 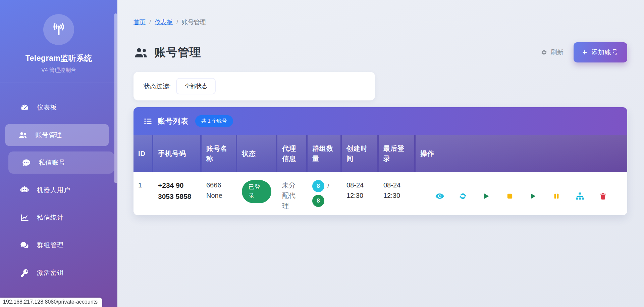 I want to click on status-url-tooltip: 192.168.217.128:8080/private-accounts, so click(x=51, y=302).